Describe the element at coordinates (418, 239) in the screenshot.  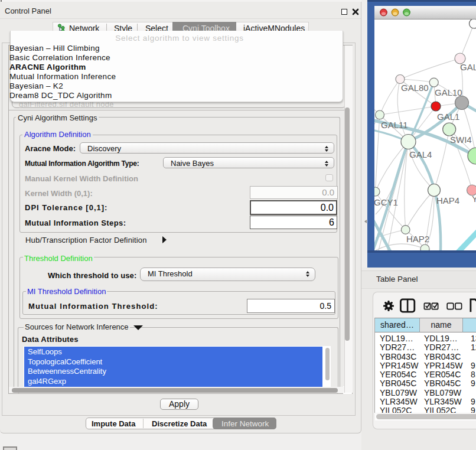
I see `svg-text: HAP2` at that location.